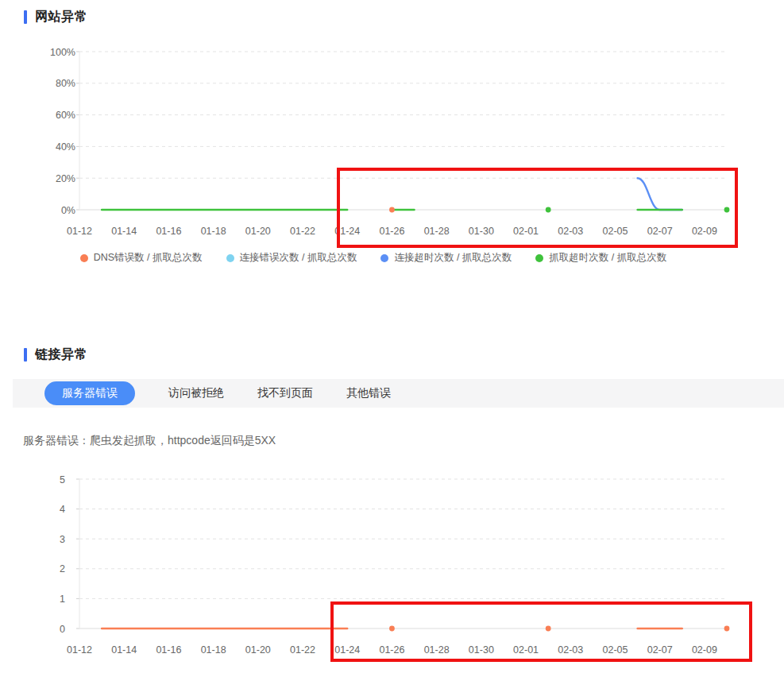 The width and height of the screenshot is (784, 673). Describe the element at coordinates (608, 257) in the screenshot. I see `legend-label: 抓取超时次数 / 抓取总次数` at that location.